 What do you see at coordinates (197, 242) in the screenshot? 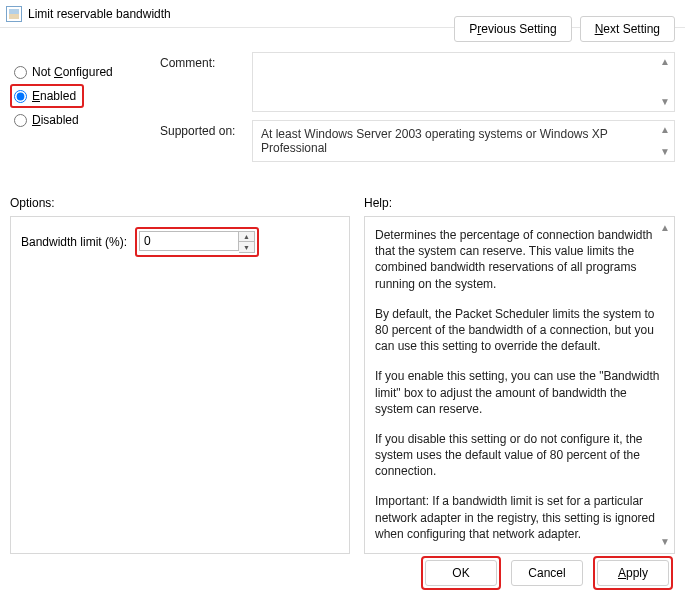
I see `bandwidth-input-highlight: ▲ ▼` at bounding box center [197, 242].